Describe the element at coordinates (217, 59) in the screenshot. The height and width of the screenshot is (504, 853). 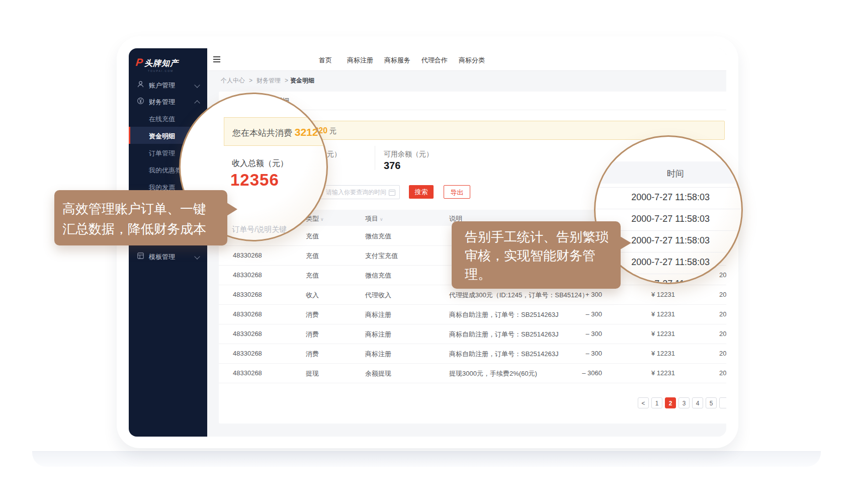
I see `hamburger-menu-icon` at that location.